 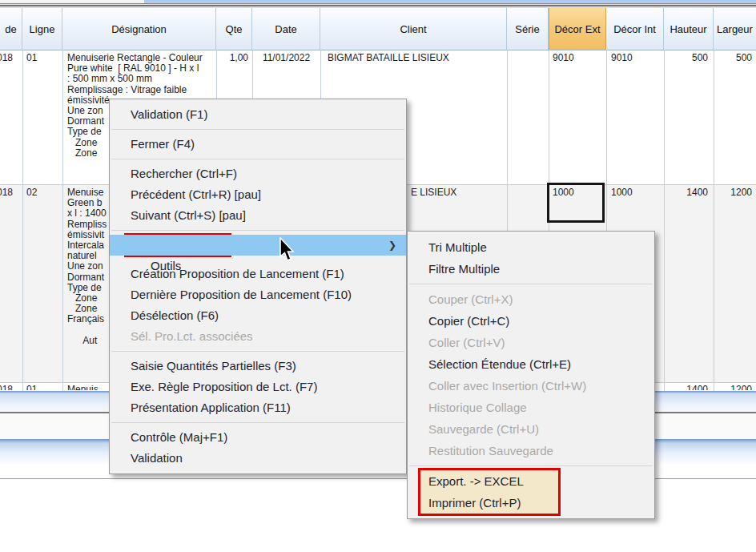 What do you see at coordinates (139, 29) in the screenshot?
I see `column-header-label: Désignation` at bounding box center [139, 29].